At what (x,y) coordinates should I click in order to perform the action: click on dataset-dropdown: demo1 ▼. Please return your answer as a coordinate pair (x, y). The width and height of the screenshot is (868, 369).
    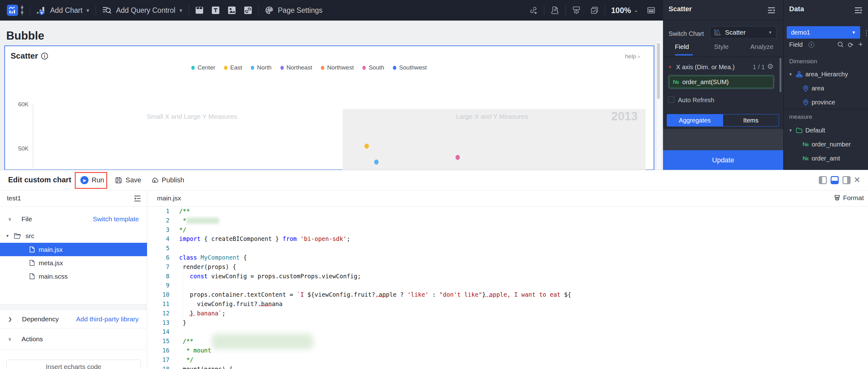
    Looking at the image, I should click on (824, 32).